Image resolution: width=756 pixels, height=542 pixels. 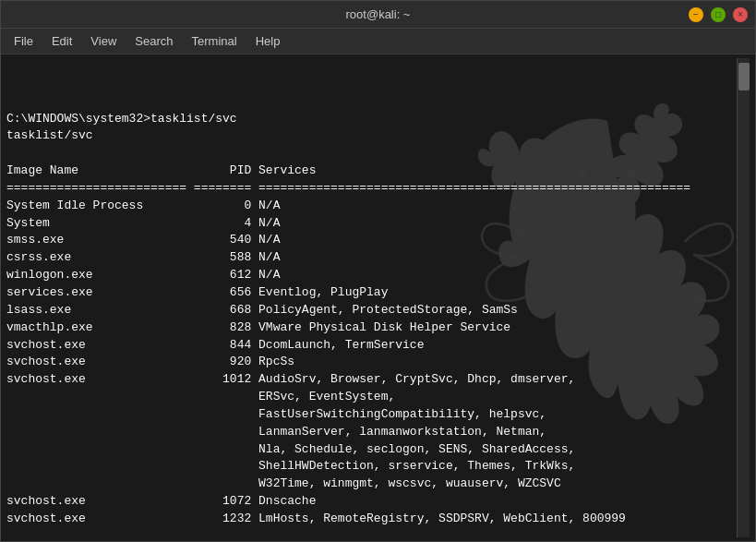 I want to click on menu-view: View, so click(x=103, y=41).